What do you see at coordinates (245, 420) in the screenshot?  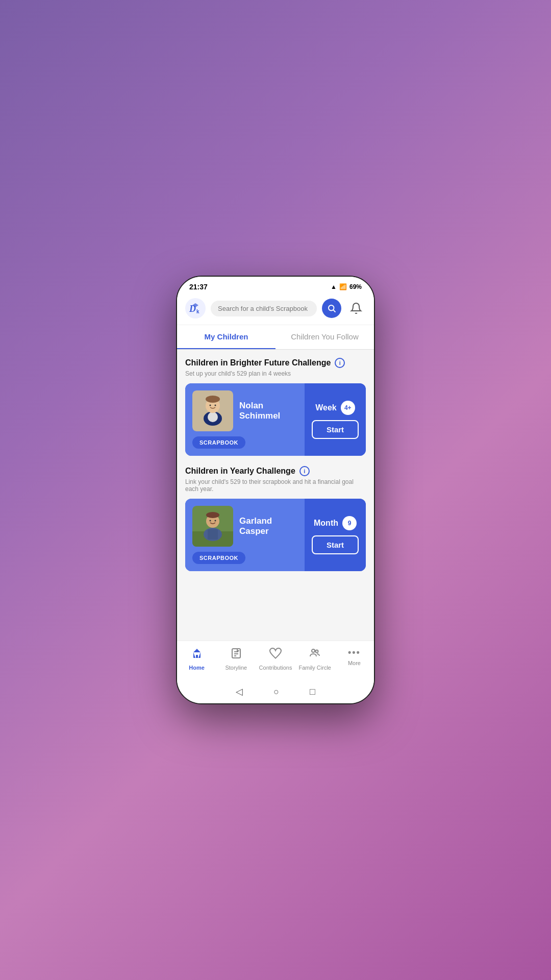 I see `nolan-card-left: Nolan Schimmel SCRAPBOOK` at bounding box center [245, 420].